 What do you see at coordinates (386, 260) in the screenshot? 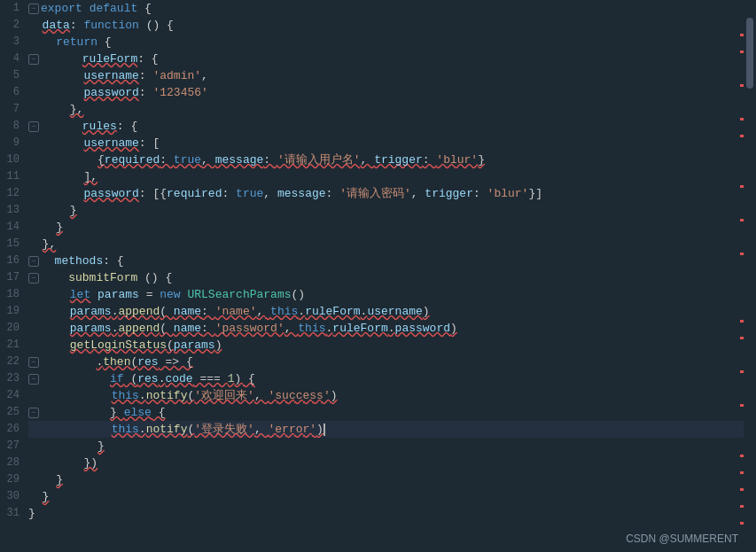
I see `code-line-16: − methods: {` at bounding box center [386, 260].